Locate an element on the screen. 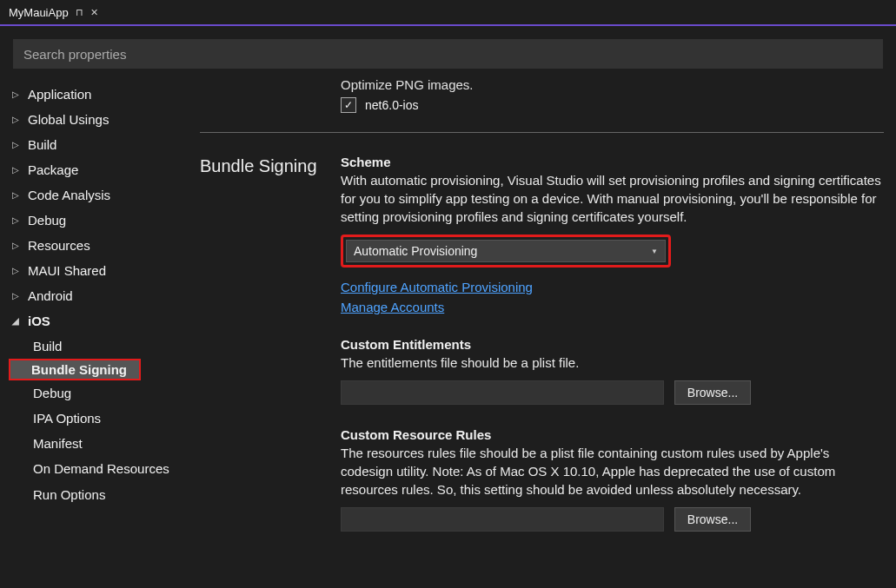 Image resolution: width=896 pixels, height=588 pixels. sidebar-item-label: Package is located at coordinates (53, 170).